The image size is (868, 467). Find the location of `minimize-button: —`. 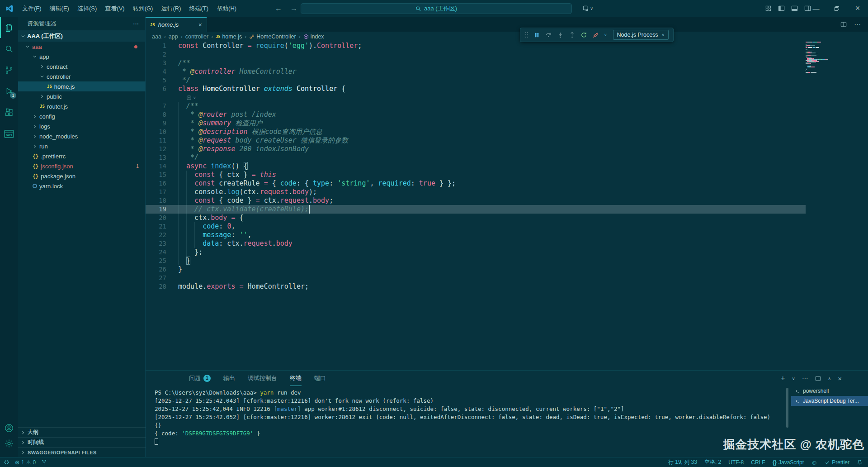

minimize-button: — is located at coordinates (816, 8).